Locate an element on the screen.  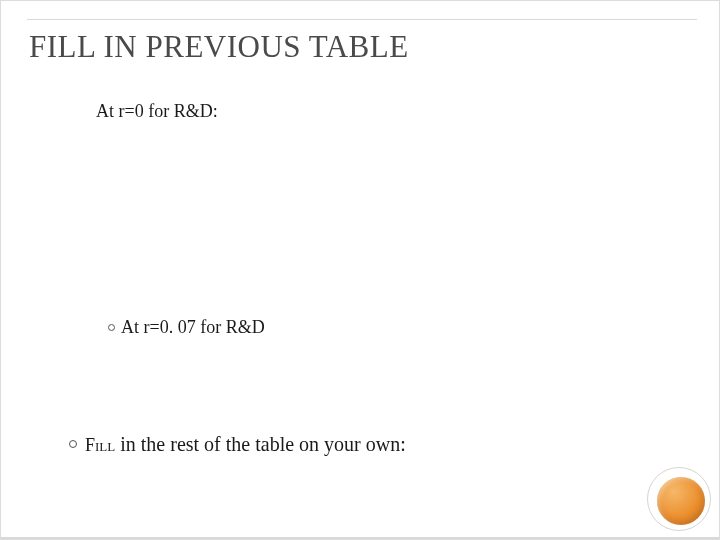
bottom-rule is located at coordinates (360, 538).